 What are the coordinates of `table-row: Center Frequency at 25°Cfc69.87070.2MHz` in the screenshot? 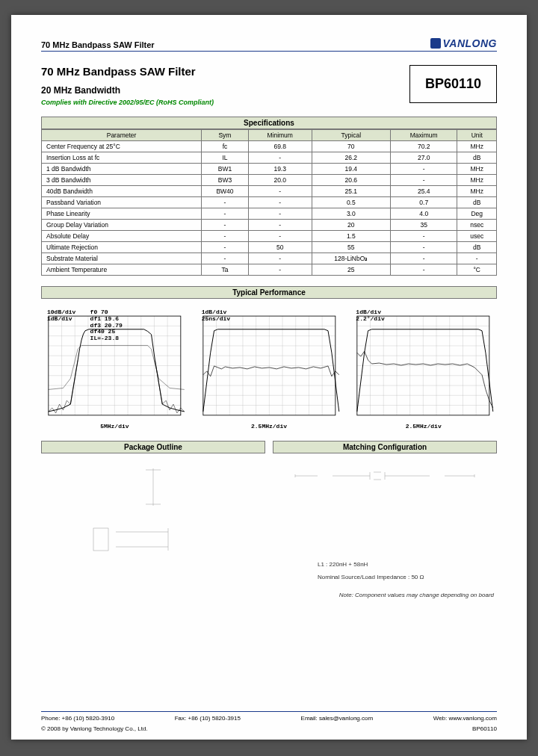 It's located at (269, 146).